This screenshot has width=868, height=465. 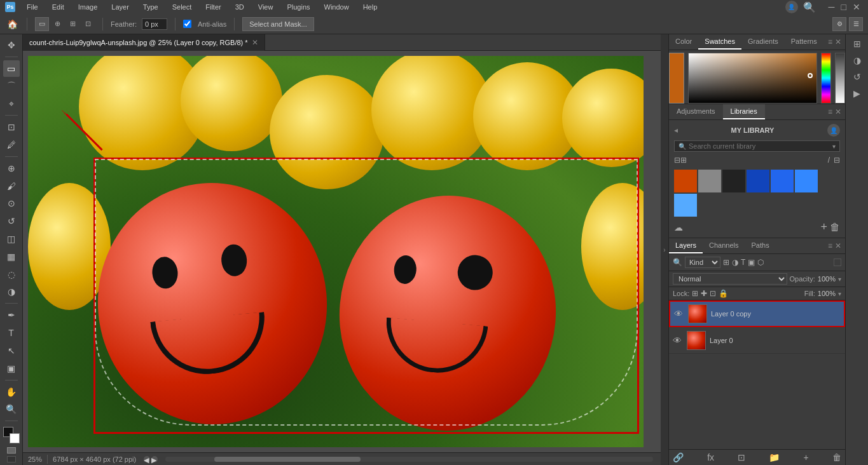 I want to click on eyedropper-tool: 🖉, so click(x=11, y=145).